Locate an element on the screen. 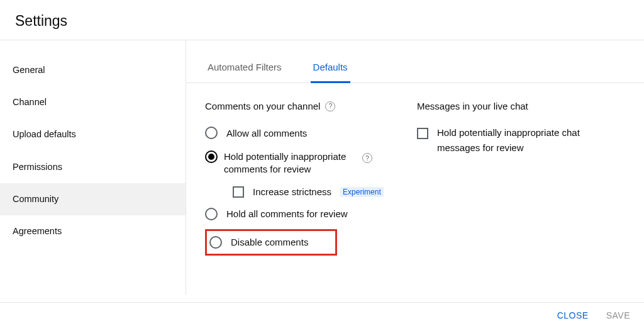 Image resolution: width=644 pixels, height=328 pixels. save-button: SAVE is located at coordinates (618, 315).